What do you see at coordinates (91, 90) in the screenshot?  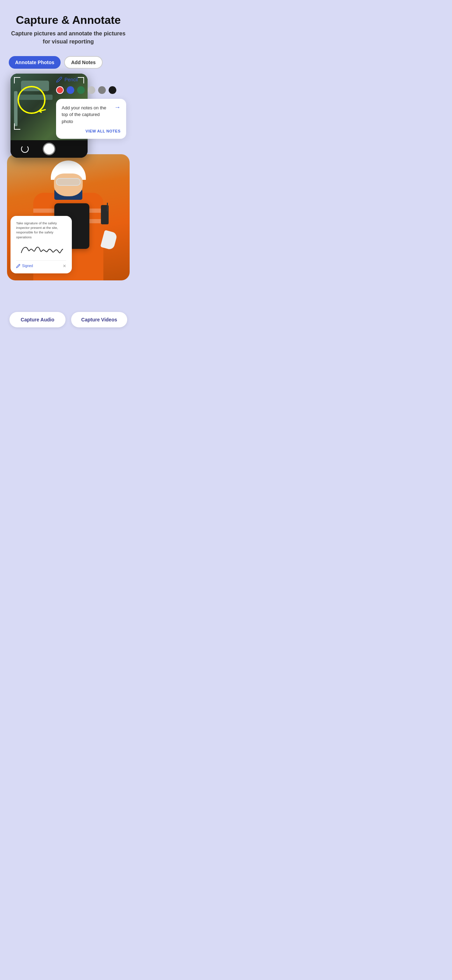 I see `color-light-gray` at bounding box center [91, 90].